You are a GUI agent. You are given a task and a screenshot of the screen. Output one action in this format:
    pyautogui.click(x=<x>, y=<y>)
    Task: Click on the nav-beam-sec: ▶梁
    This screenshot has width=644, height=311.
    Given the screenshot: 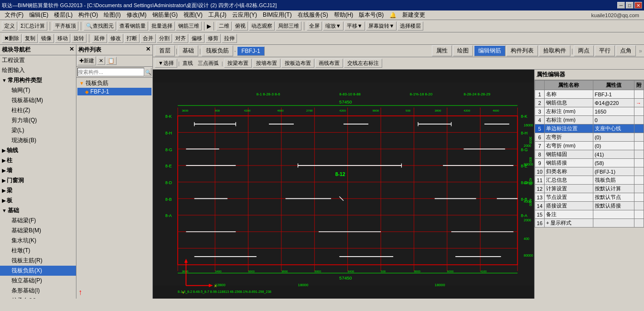 What is the action you would take?
    pyautogui.click(x=38, y=191)
    